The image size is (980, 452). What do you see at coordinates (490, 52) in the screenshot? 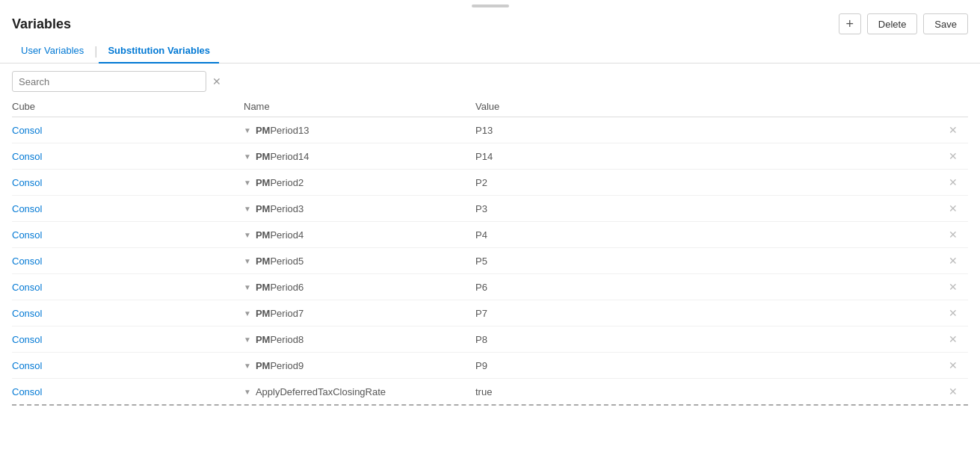
I see `tabs: User Variables | Substitution Variables` at bounding box center [490, 52].